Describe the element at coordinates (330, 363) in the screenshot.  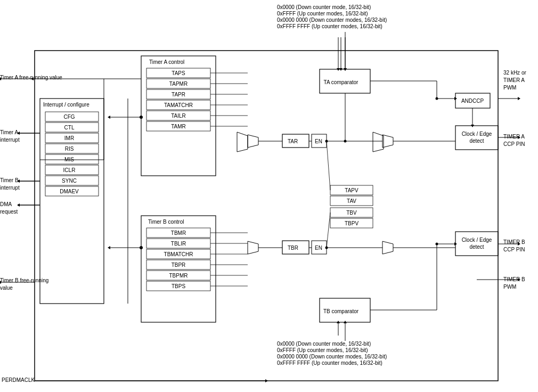
I see `note-bottom-4: 0xFFFF FFFF (Up counter modes, 16/32-bit…` at that location.